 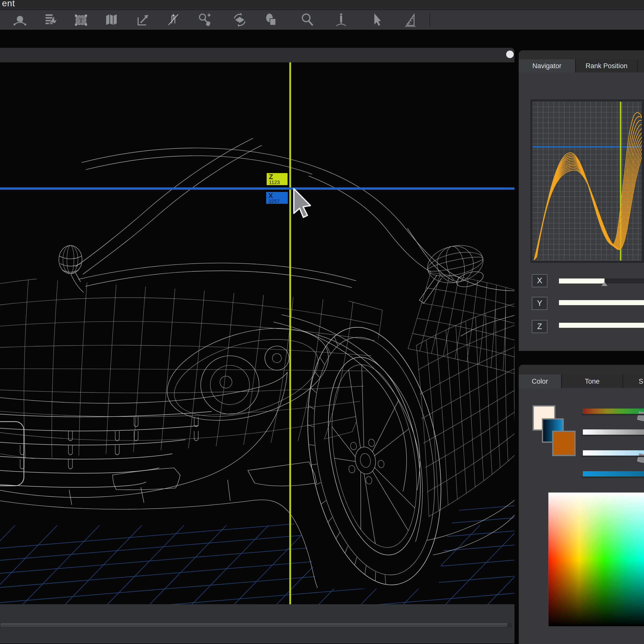 I want to click on z-axis-label: Z, so click(x=278, y=177).